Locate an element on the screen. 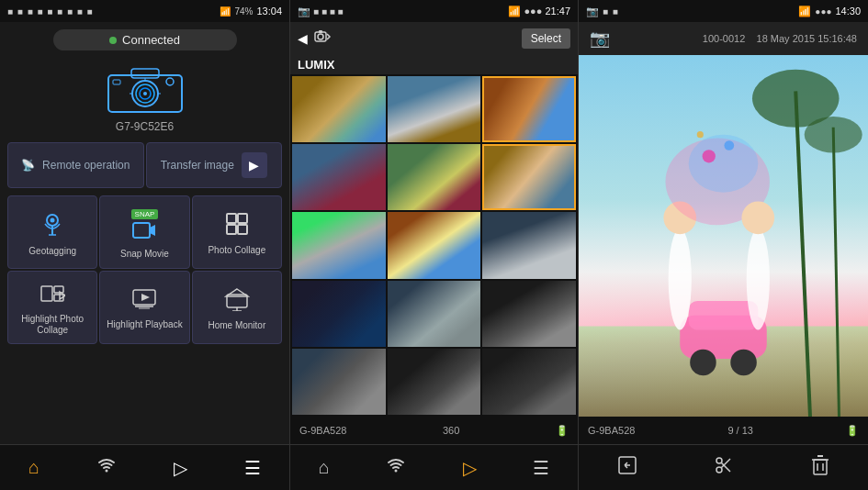  remote-wifi-icon: 📡 is located at coordinates (28, 165).